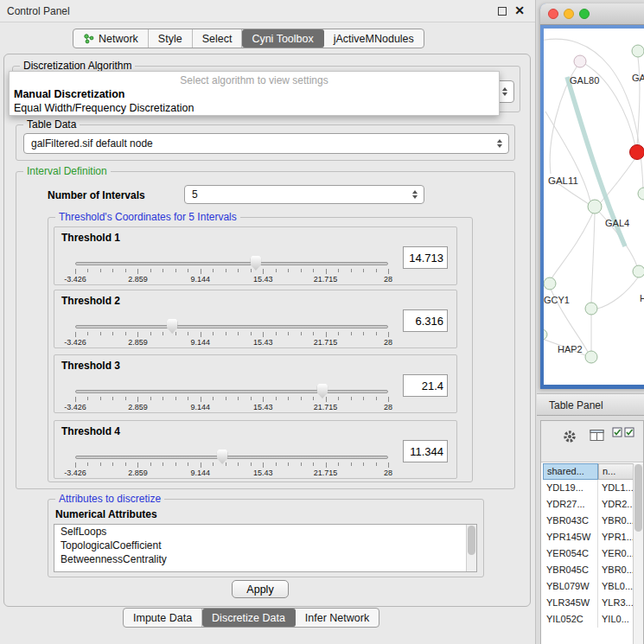 This screenshot has height=644, width=644. Describe the element at coordinates (638, 271) in the screenshot. I see `node-lower-right` at that location.